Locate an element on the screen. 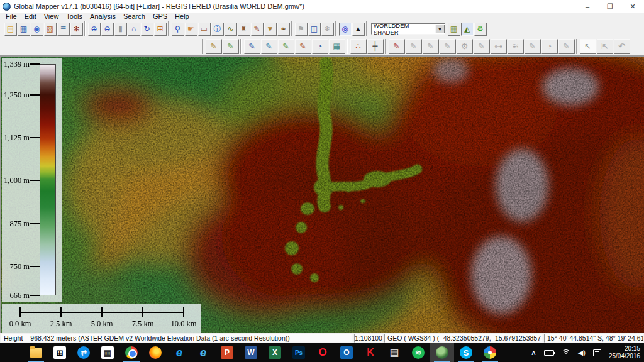 Image resolution: width=644 pixels, height=362 pixels. taskbar-calculator: ▦ is located at coordinates (108, 353).